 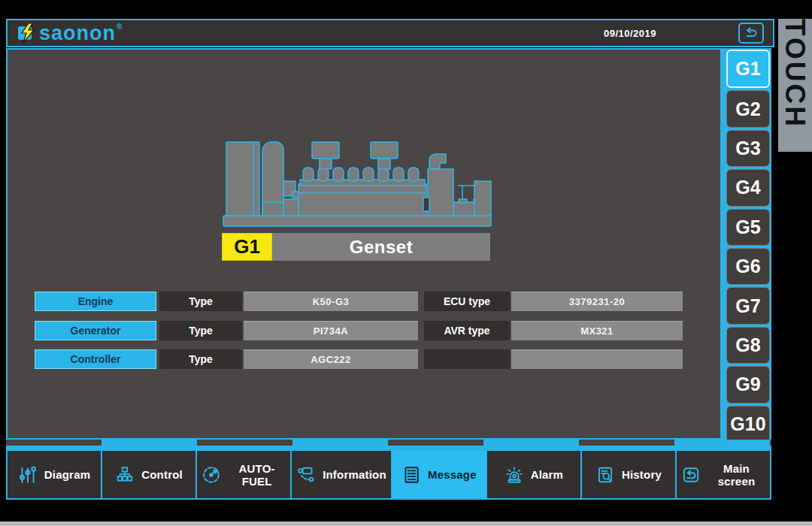 What do you see at coordinates (28, 33) in the screenshot?
I see `logo-glyph` at bounding box center [28, 33].